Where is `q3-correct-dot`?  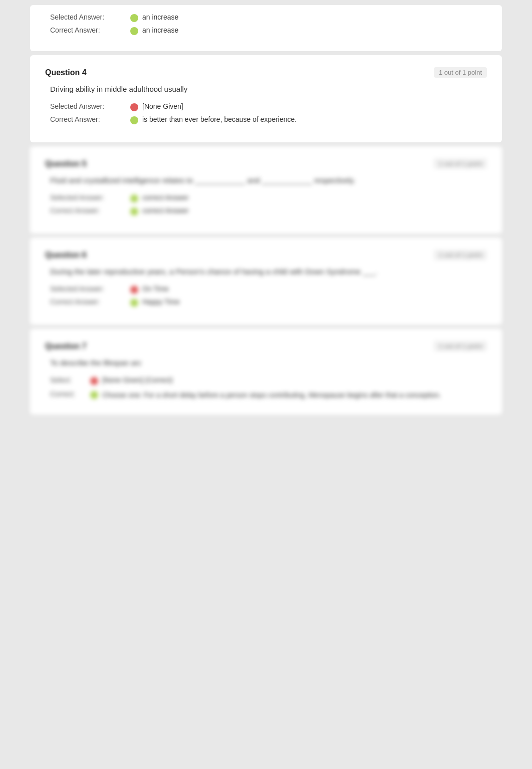 q3-correct-dot is located at coordinates (134, 31).